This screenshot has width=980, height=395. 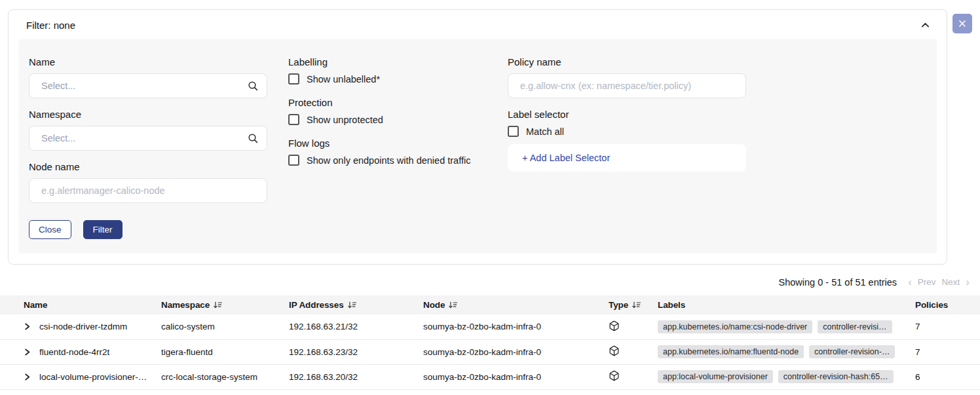 What do you see at coordinates (51, 25) in the screenshot?
I see `filter-title: Filter: none` at bounding box center [51, 25].